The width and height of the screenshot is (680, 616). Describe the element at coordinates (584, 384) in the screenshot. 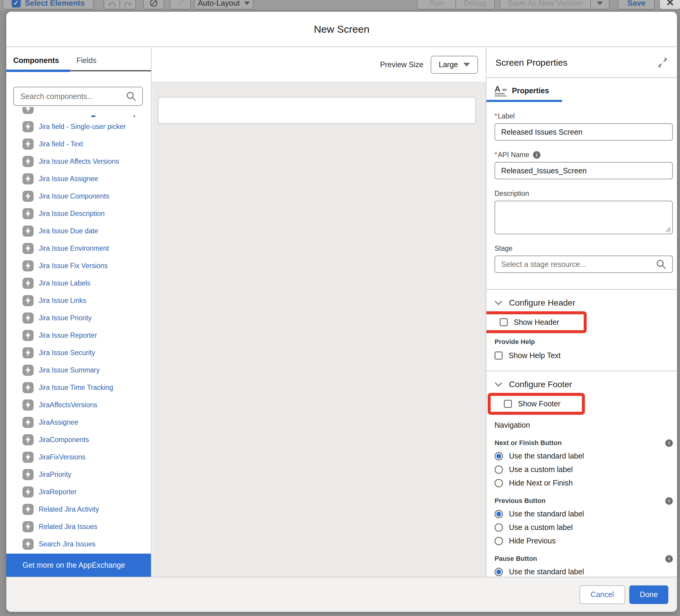

I see `configure-footer-section: Configure Footer` at that location.